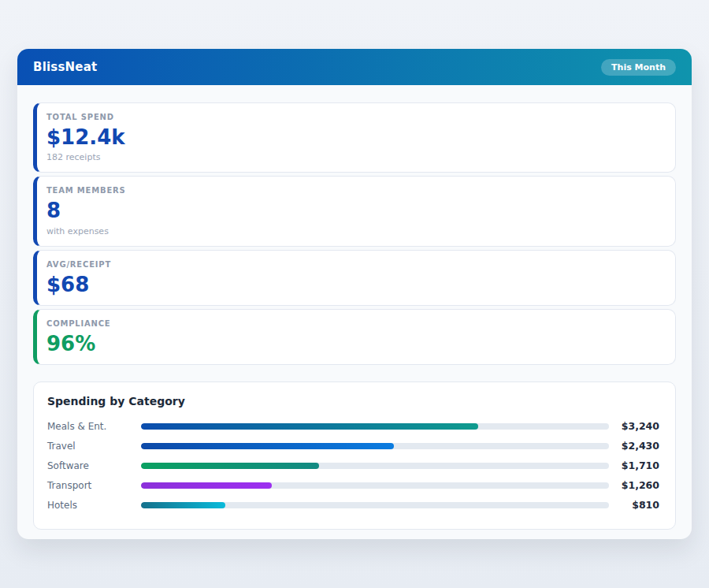 This screenshot has width=709, height=588. Describe the element at coordinates (65, 67) in the screenshot. I see `app-title: BlissNeat` at that location.